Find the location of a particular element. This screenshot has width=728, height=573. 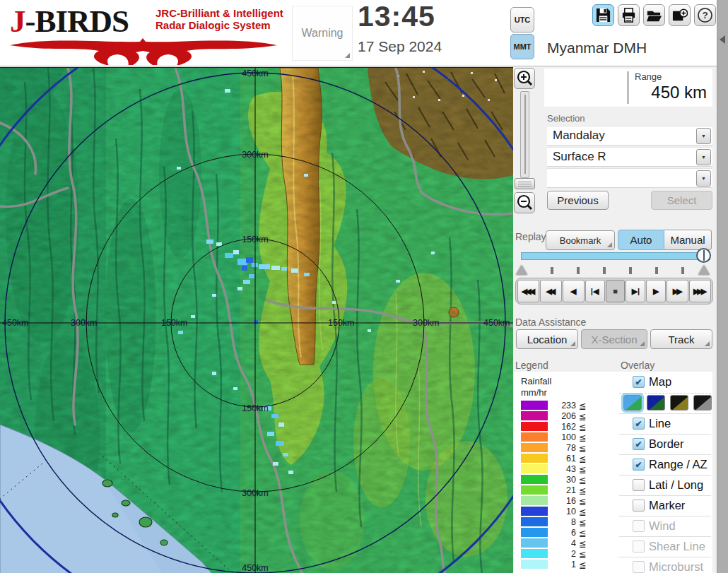

print-button is located at coordinates (629, 16).